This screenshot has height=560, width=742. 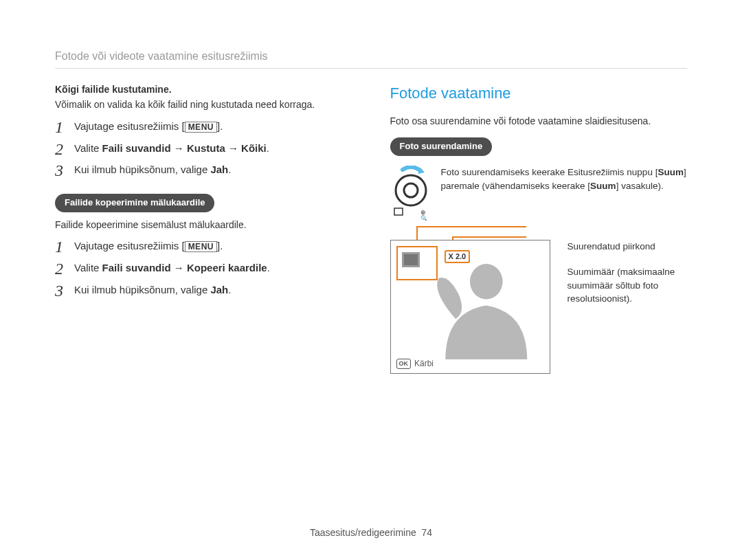 What do you see at coordinates (441, 147) in the screenshot?
I see `section-pill: Foto suurendamine` at bounding box center [441, 147].